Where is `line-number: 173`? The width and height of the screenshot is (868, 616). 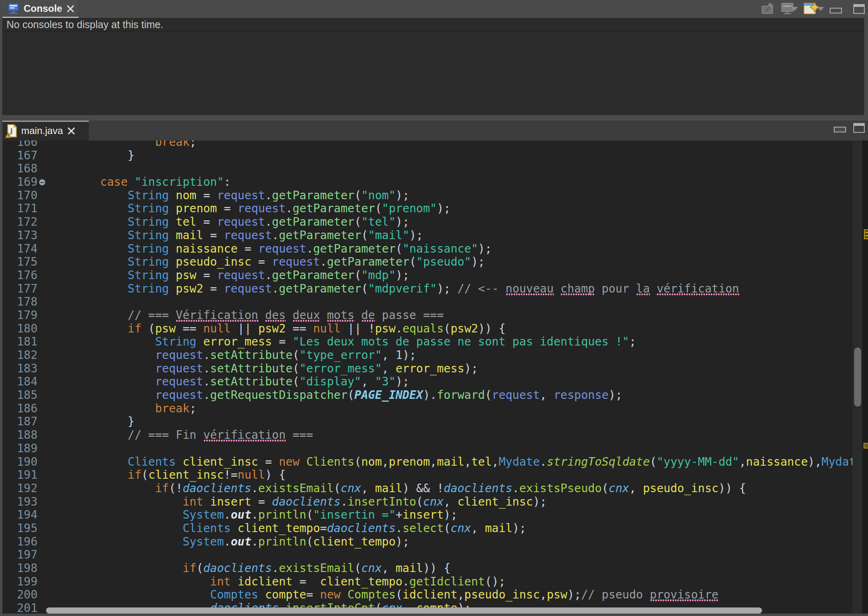 line-number: 173 is located at coordinates (20, 235).